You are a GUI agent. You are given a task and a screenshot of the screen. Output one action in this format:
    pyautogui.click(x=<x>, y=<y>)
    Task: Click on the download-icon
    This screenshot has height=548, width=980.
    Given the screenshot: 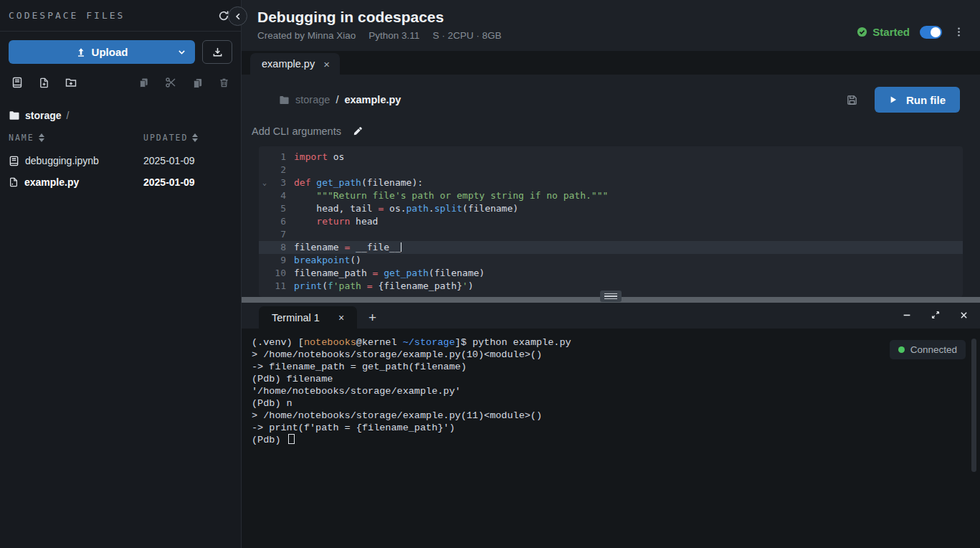 What is the action you would take?
    pyautogui.click(x=218, y=52)
    